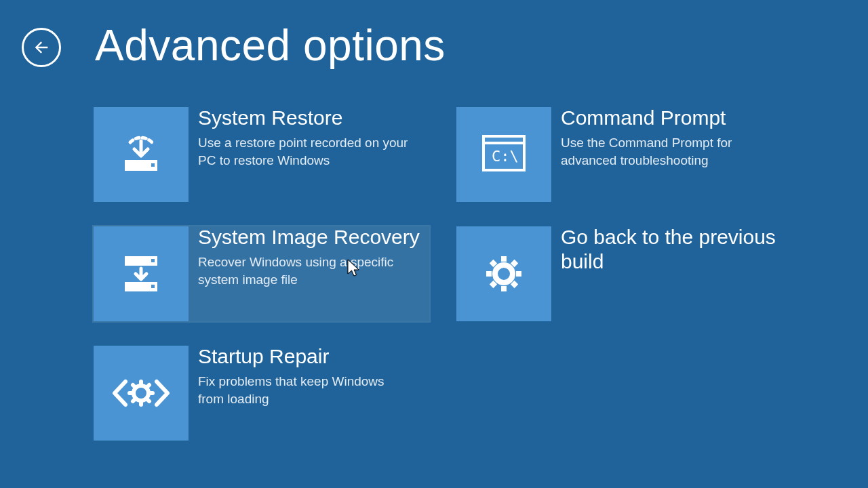 The image size is (868, 488). What do you see at coordinates (313, 237) in the screenshot?
I see `tile-title: System Image Recovery` at bounding box center [313, 237].